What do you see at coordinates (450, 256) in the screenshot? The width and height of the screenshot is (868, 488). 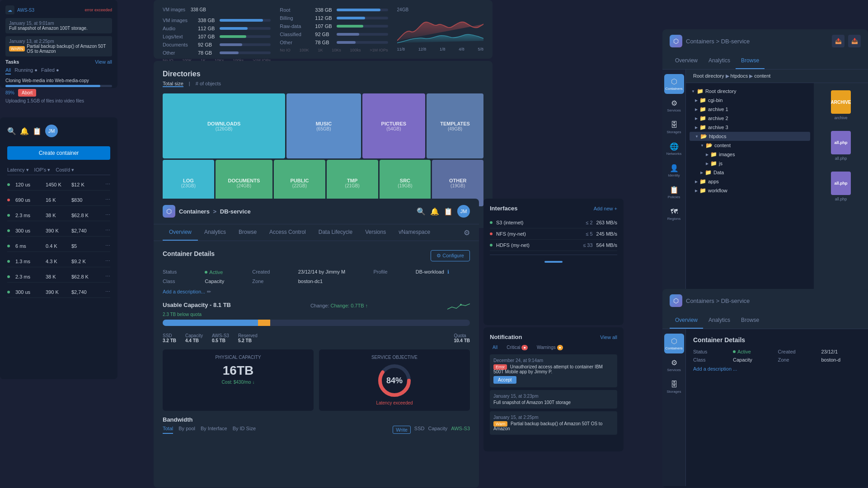 I see `configure-button: ⚙ Configure` at bounding box center [450, 256].